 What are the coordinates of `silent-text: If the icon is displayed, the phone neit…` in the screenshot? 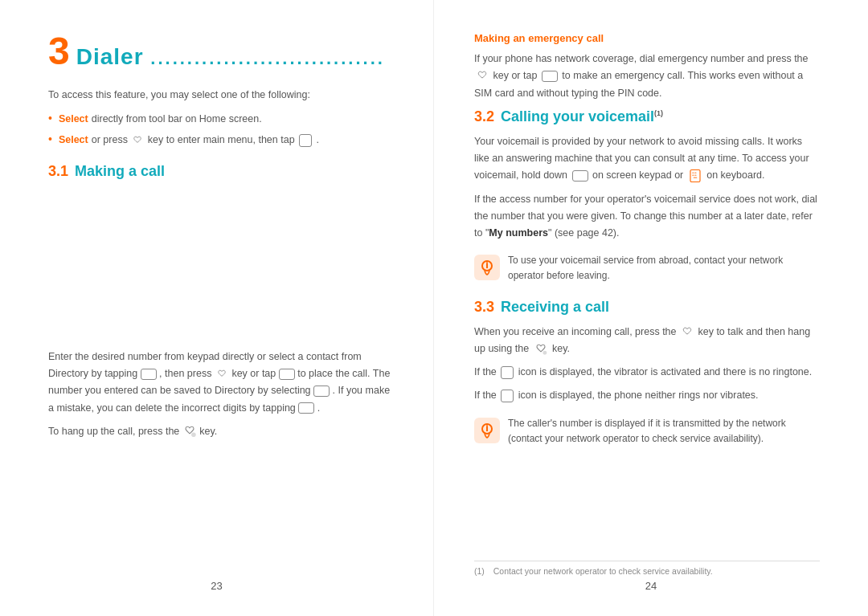 It's located at (647, 395).